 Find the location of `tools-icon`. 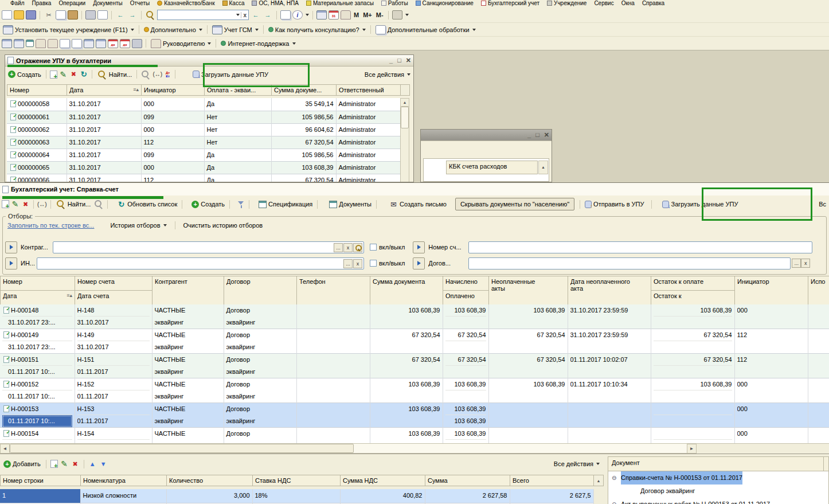

tools-icon is located at coordinates (397, 15).